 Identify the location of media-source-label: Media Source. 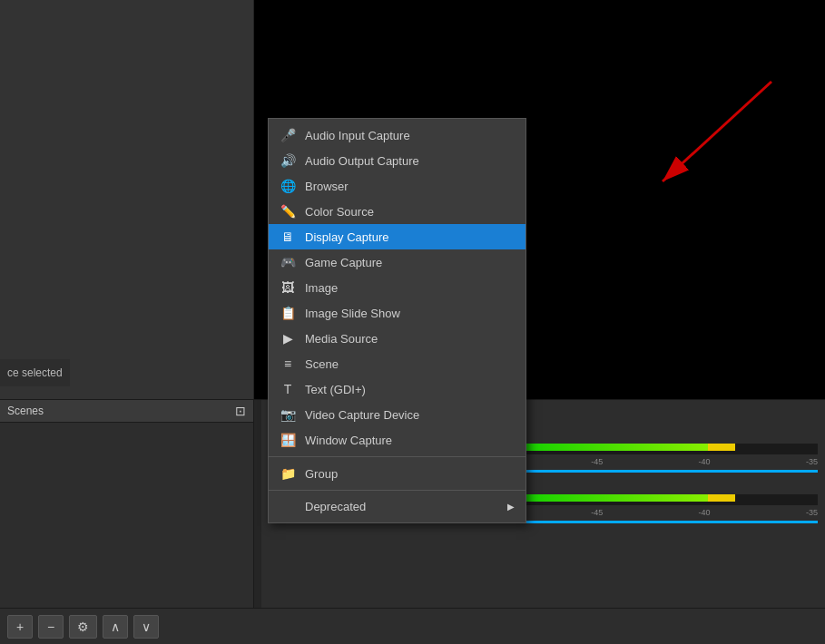
(341, 339).